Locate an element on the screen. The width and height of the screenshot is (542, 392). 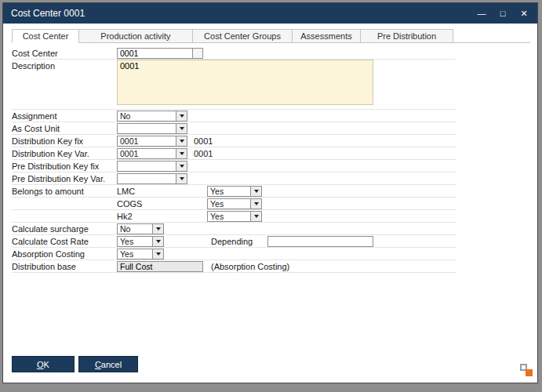
belongs-to-amount-hk2-row: Hk2 Yes is located at coordinates (234, 216).